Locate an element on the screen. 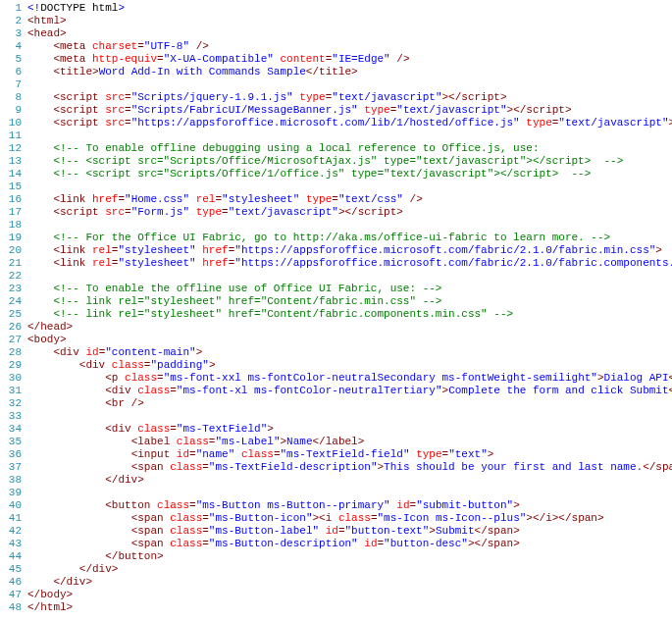 This screenshot has height=621, width=672. token: "text/javascript" is located at coordinates (387, 97).